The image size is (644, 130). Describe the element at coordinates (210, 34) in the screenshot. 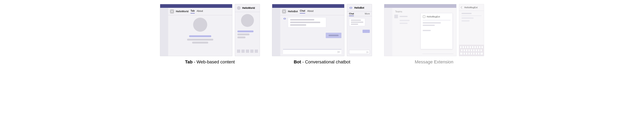

I see `group-tab: HelloWorld Tab About` at that location.